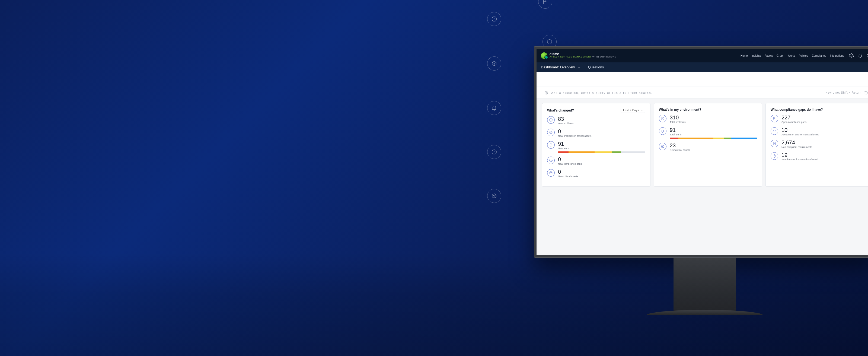 The width and height of the screenshot is (868, 356). What do you see at coordinates (561, 67) in the screenshot?
I see `subnav-dashboard: Dashboard: Overview ⌄` at bounding box center [561, 67].